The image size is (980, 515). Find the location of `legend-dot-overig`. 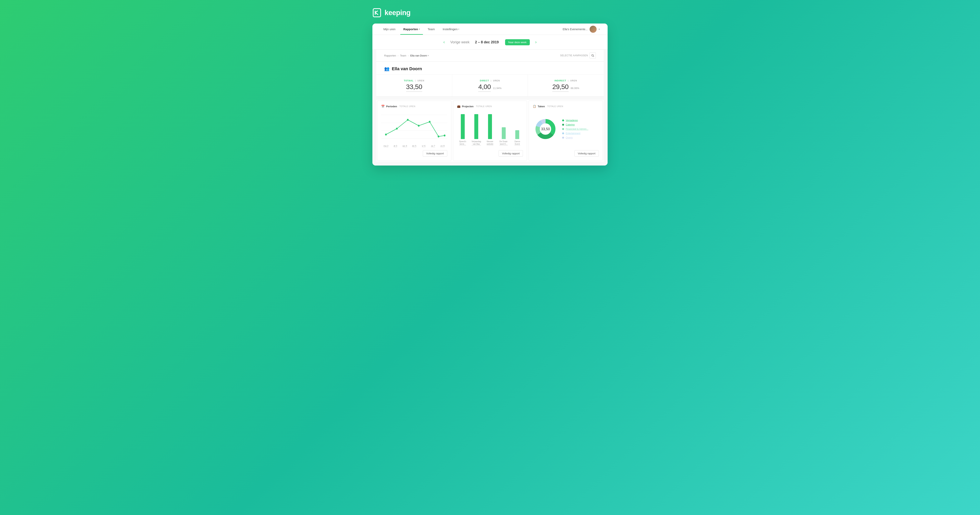

legend-dot-overig is located at coordinates (563, 138).